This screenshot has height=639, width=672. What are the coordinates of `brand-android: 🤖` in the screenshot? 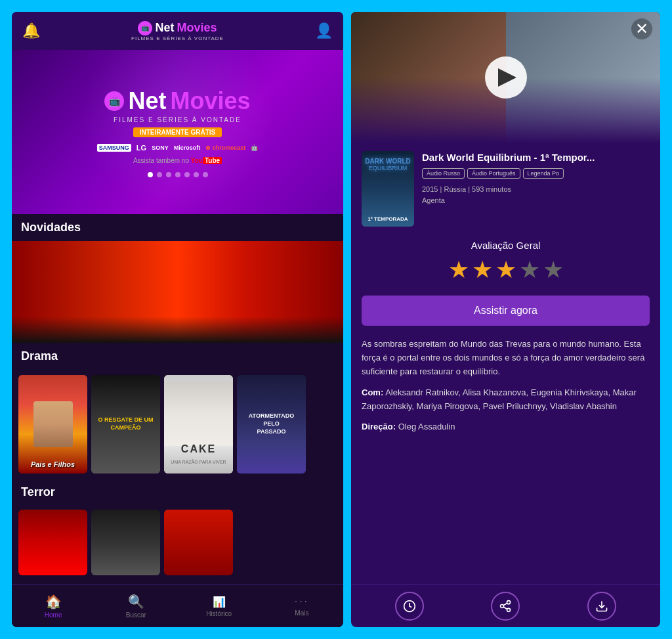 It's located at (255, 148).